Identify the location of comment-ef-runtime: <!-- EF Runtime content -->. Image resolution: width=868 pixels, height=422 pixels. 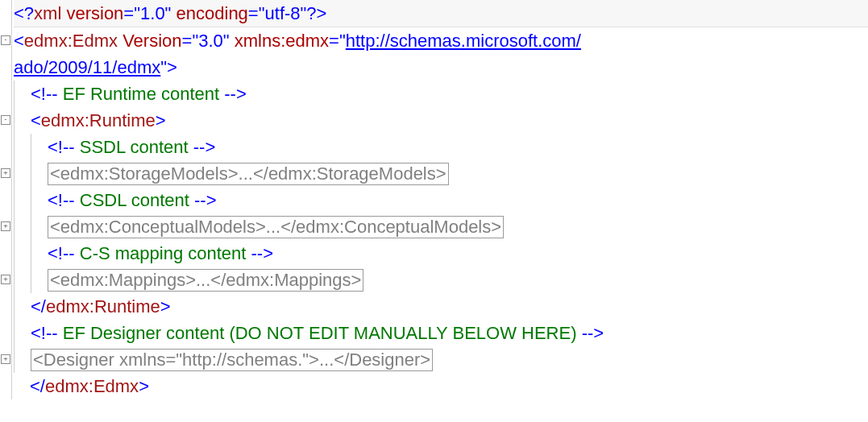
(441, 93).